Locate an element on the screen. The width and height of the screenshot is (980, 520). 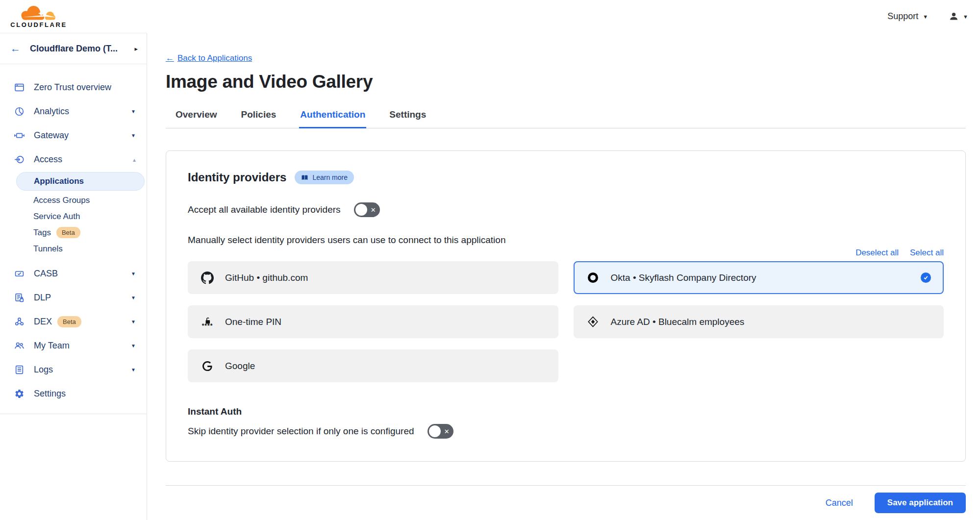
support-menu: Support ▼ is located at coordinates (908, 17).